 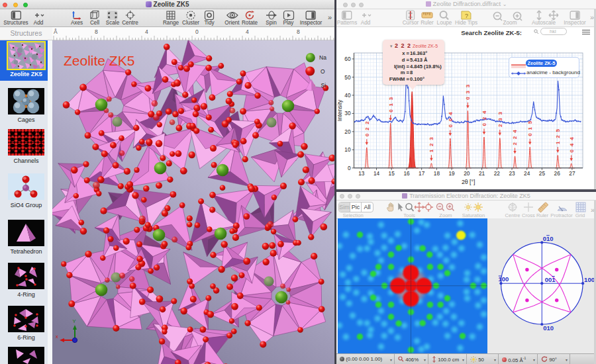 What do you see at coordinates (550, 279) in the screenshot?
I see `svg-text: 001` at bounding box center [550, 279].